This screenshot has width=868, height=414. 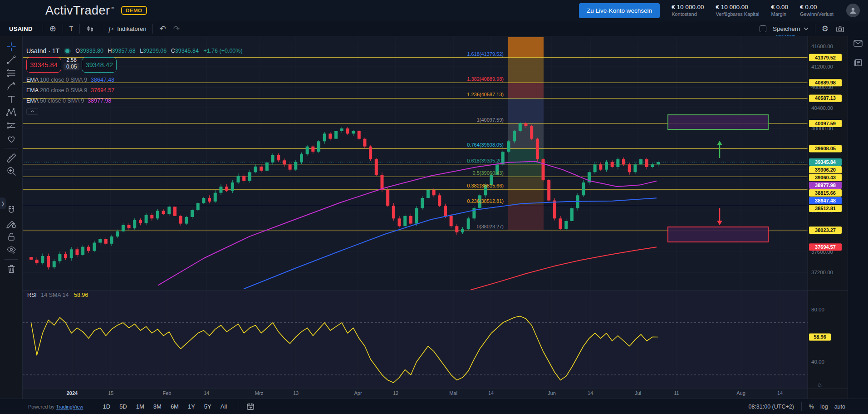 I want to click on undo-icon: ↶, so click(x=162, y=29).